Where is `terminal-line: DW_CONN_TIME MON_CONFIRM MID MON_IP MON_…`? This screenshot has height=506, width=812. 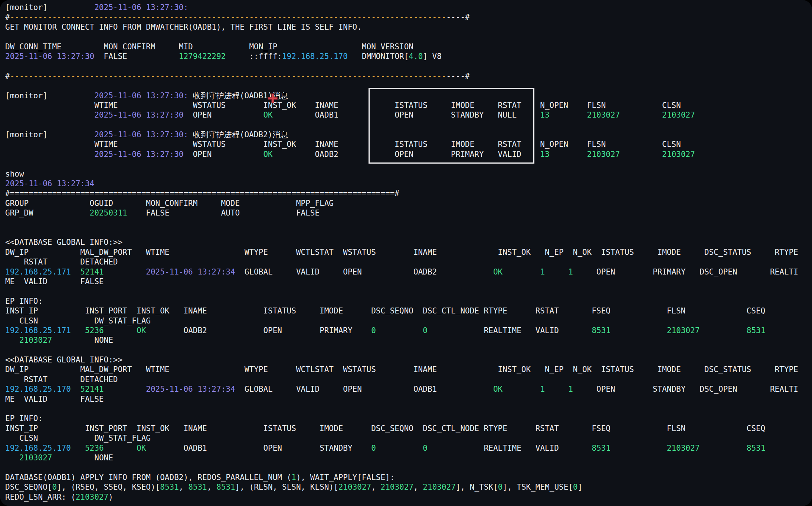
terminal-line: DW_CONN_TIME MON_CONFIRM MID MON_IP MON_… is located at coordinates (409, 47).